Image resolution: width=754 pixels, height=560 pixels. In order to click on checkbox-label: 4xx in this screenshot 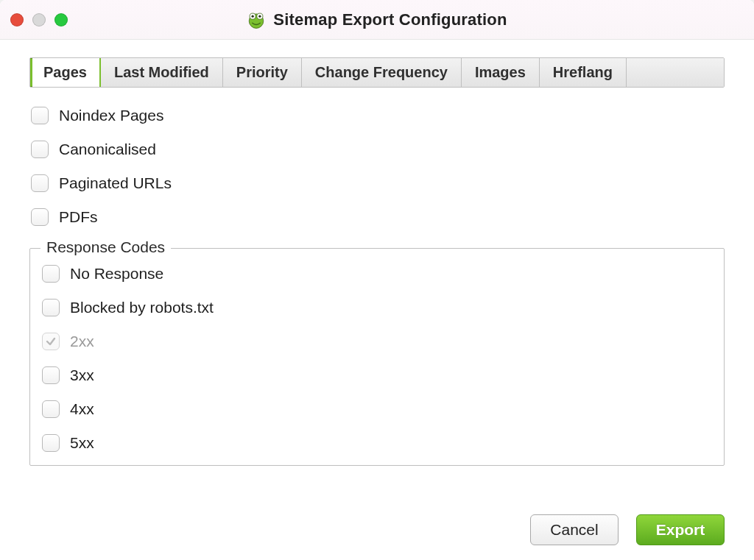, I will do `click(82, 409)`.